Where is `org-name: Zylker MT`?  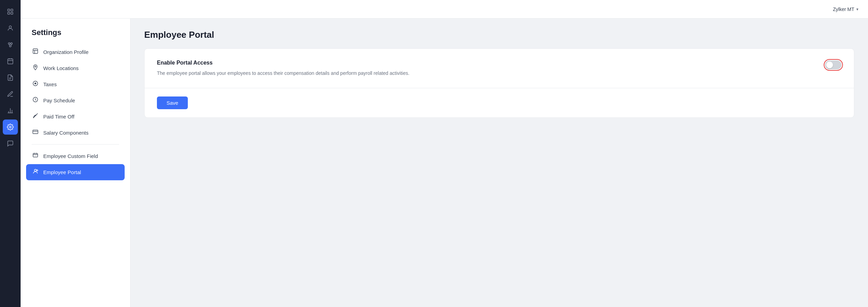
org-name: Zylker MT is located at coordinates (844, 9).